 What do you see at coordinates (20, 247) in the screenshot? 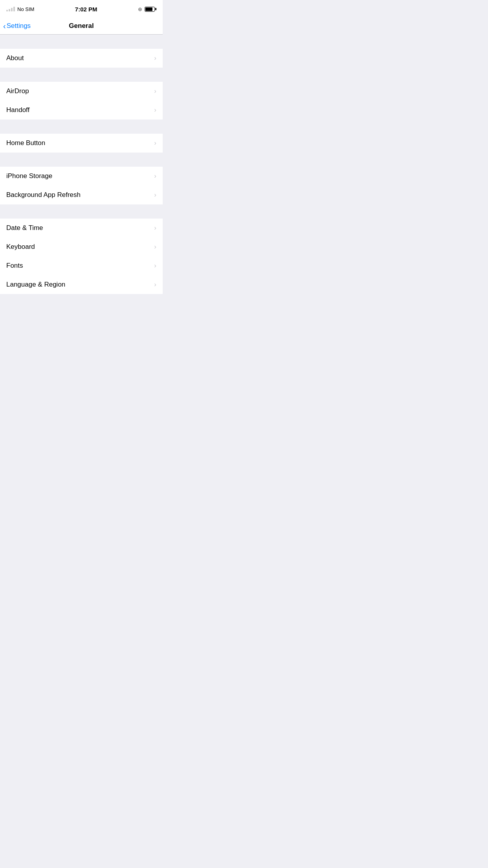
I see `keyboard-label: Keyboard` at bounding box center [20, 247].